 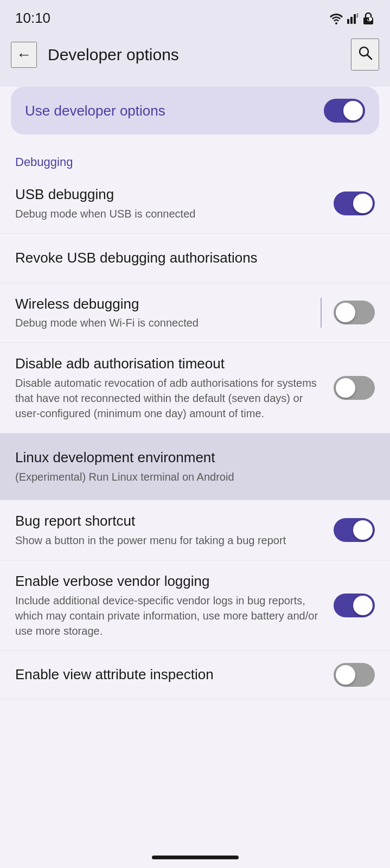 What do you see at coordinates (195, 314) in the screenshot?
I see `settings-item-wireless-debugging: Wireless debuggingDebug mode when Wi-Fi …` at bounding box center [195, 314].